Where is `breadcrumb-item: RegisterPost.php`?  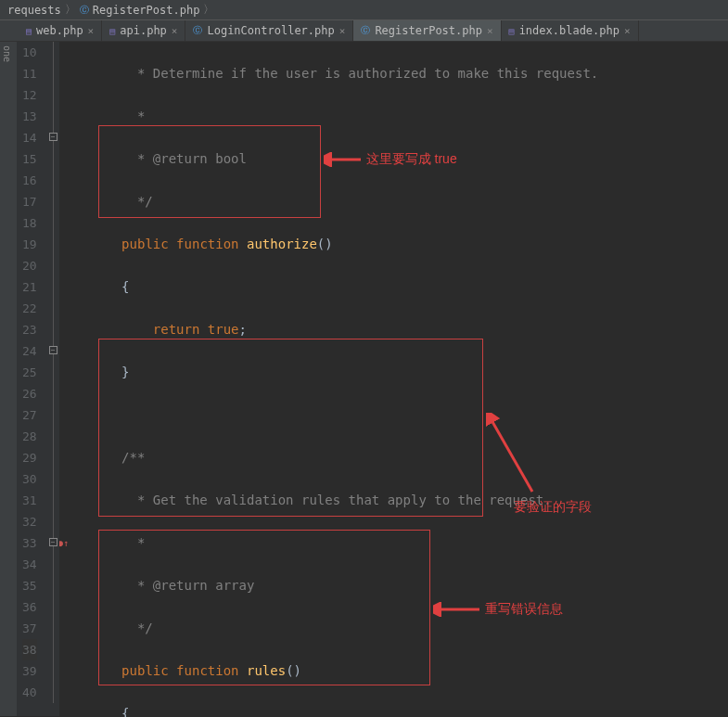 breadcrumb-item: RegisterPost.php is located at coordinates (147, 10).